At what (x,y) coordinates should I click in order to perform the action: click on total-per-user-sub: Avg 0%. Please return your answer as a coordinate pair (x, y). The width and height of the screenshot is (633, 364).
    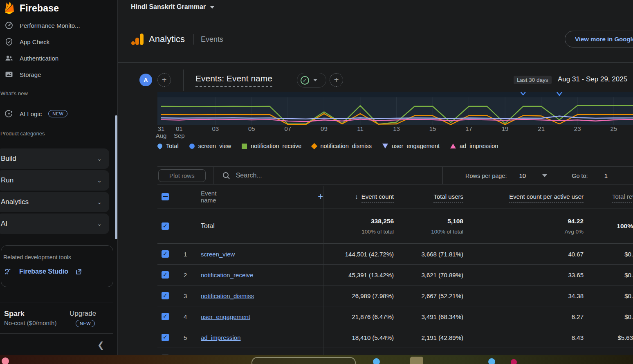
    Looking at the image, I should click on (523, 231).